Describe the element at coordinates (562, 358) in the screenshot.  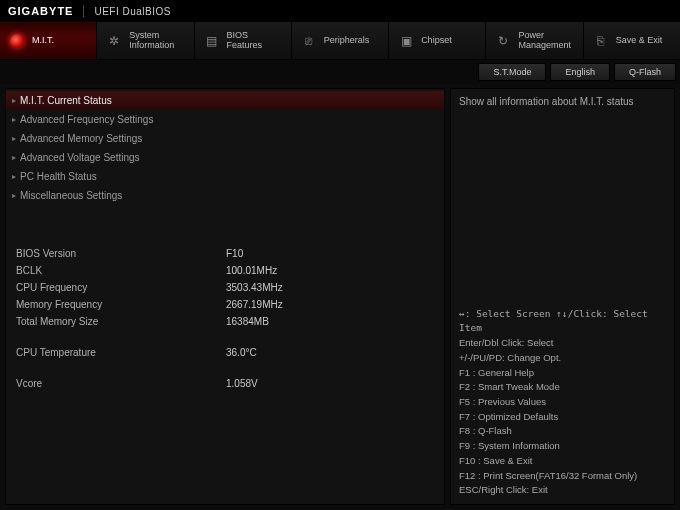
I see `hk-change-opt: +/-/PU/PD: Change Opt.` at that location.